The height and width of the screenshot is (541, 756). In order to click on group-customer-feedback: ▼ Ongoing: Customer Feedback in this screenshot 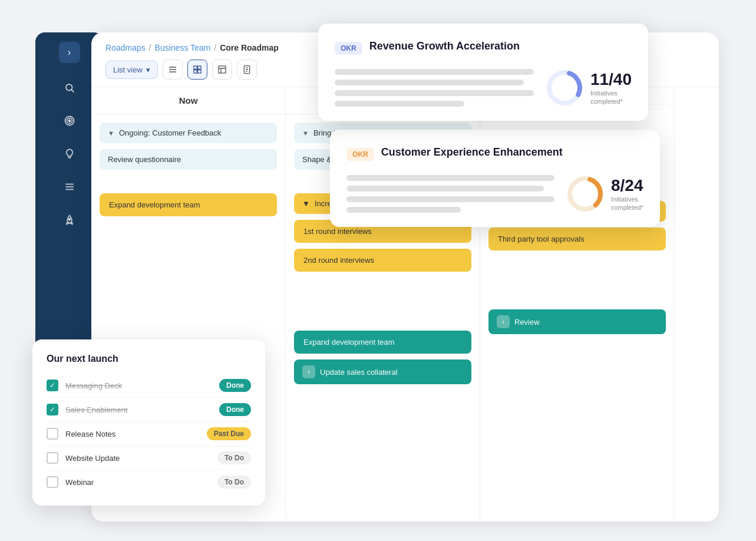, I will do `click(189, 133)`.